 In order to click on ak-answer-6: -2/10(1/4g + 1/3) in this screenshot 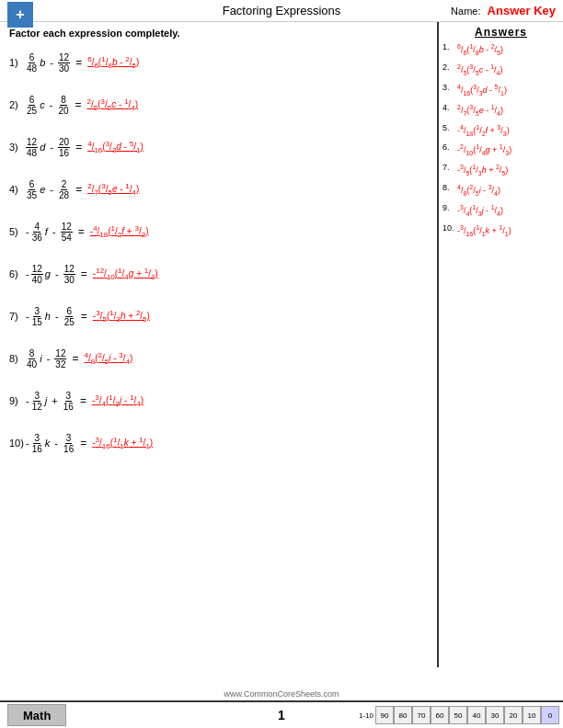, I will do `click(484, 150)`.